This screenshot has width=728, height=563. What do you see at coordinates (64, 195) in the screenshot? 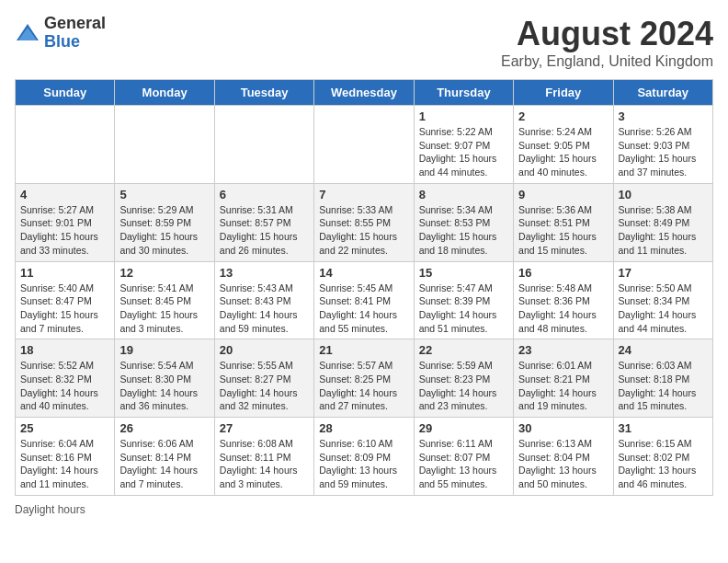
I see `day-number: 4` at bounding box center [64, 195].